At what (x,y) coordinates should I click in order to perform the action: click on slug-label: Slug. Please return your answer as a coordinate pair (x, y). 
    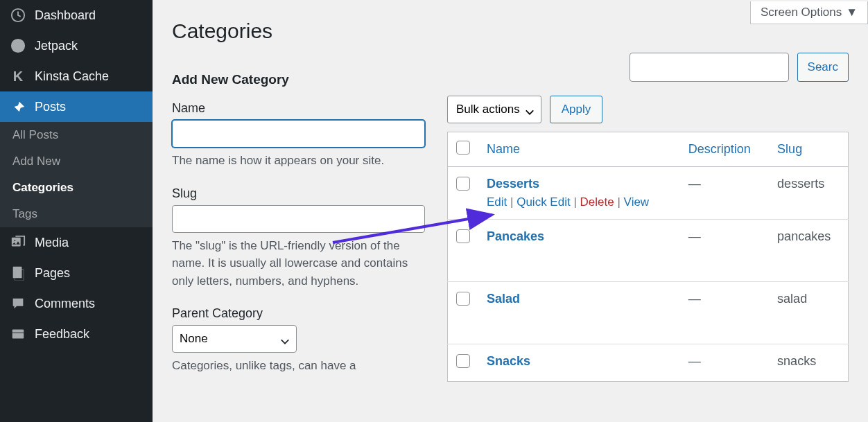
    Looking at the image, I should click on (298, 194).